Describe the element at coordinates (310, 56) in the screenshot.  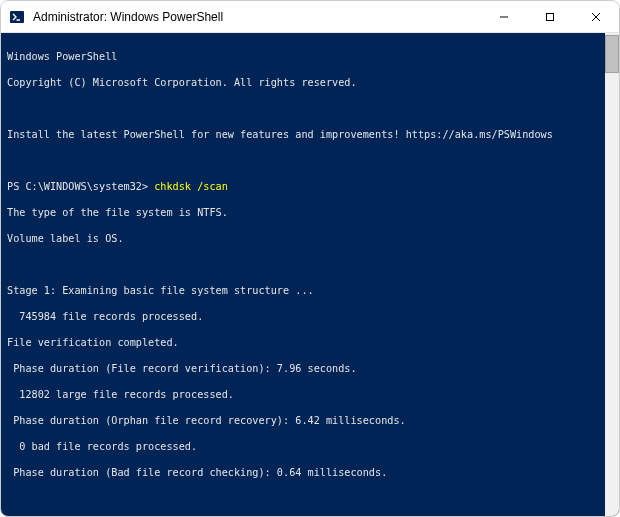
I see `output-line: Windows PowerShell` at that location.